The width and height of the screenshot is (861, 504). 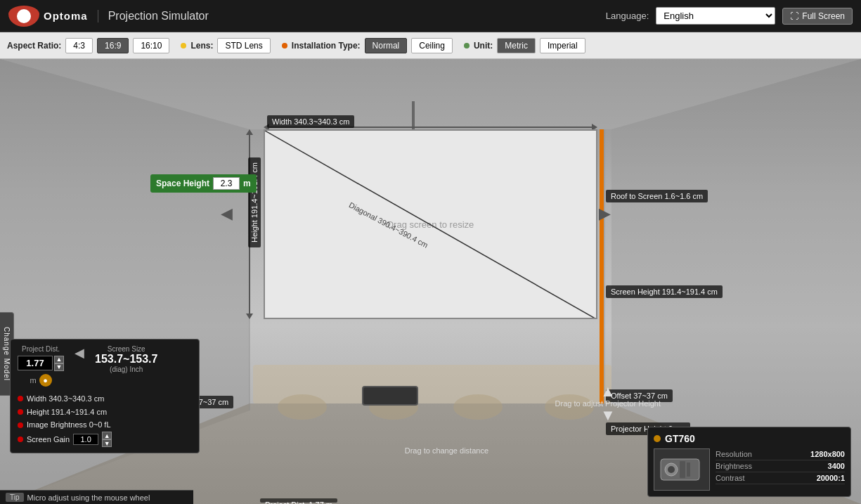 I want to click on width-label: Width 340.3~340.3 cm, so click(x=311, y=122).